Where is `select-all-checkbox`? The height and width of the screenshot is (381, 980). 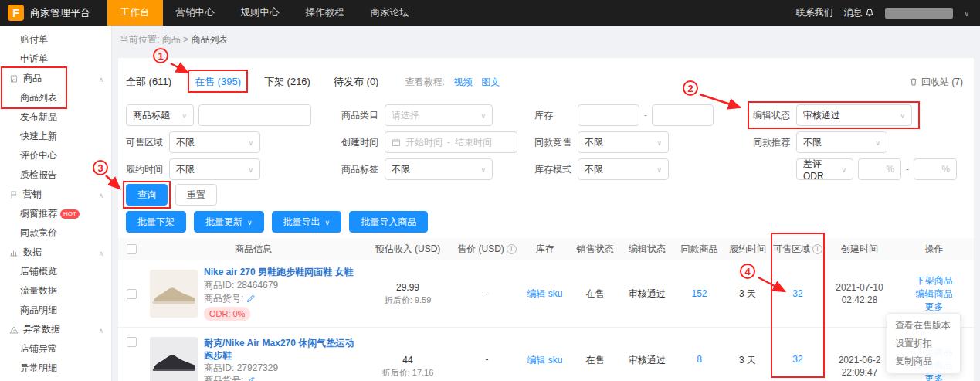 select-all-checkbox is located at coordinates (131, 249).